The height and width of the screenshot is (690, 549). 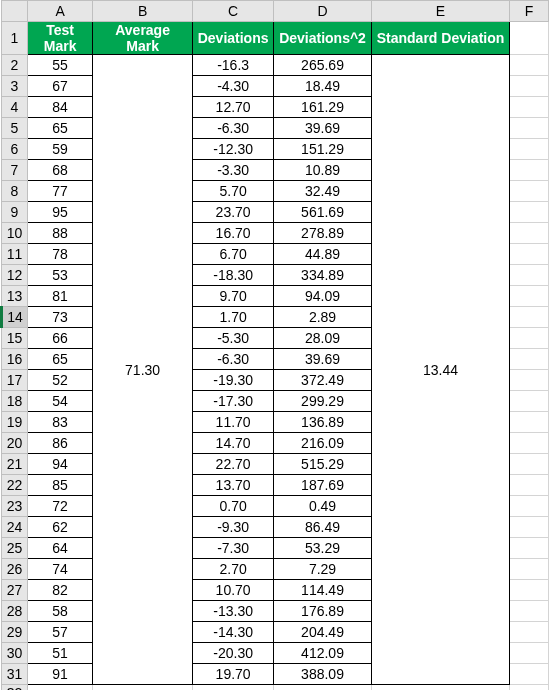 I want to click on cell-test-mark: 52, so click(x=60, y=380).